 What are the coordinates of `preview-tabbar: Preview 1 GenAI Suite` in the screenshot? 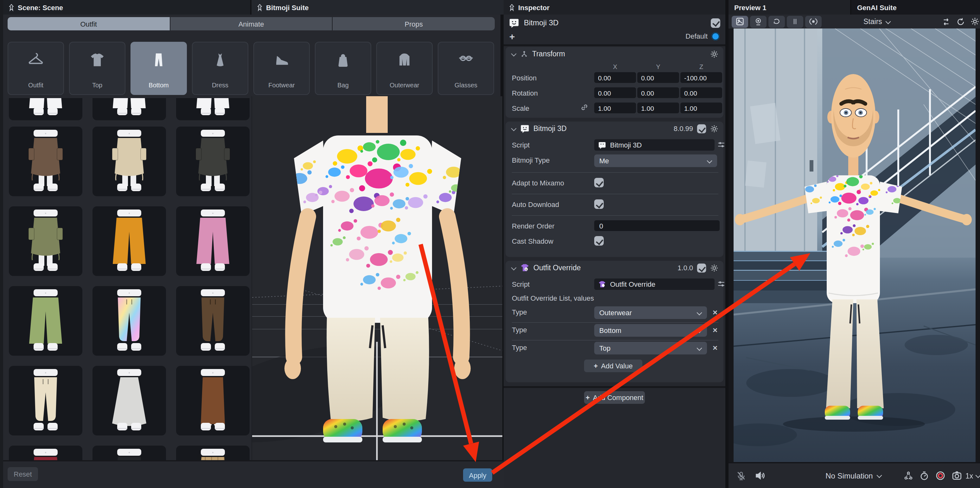 It's located at (854, 7).